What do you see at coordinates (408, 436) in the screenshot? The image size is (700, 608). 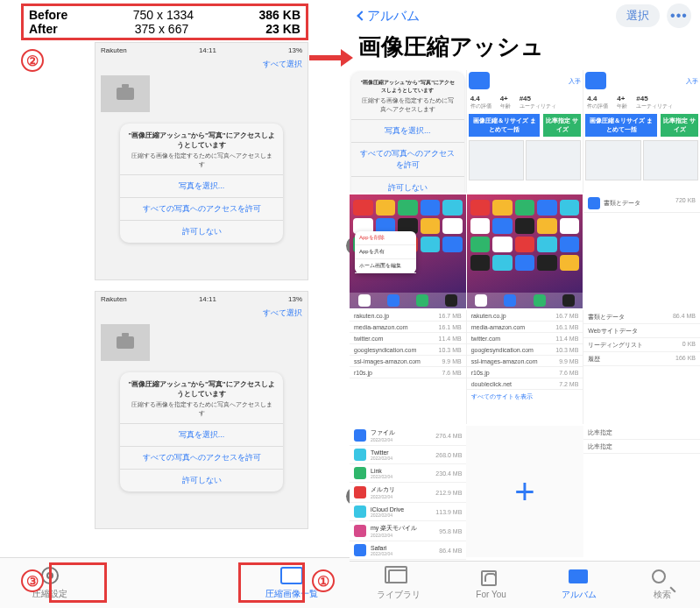 I see `list-item: ファイル2022/02/04276.4 MB` at bounding box center [408, 436].